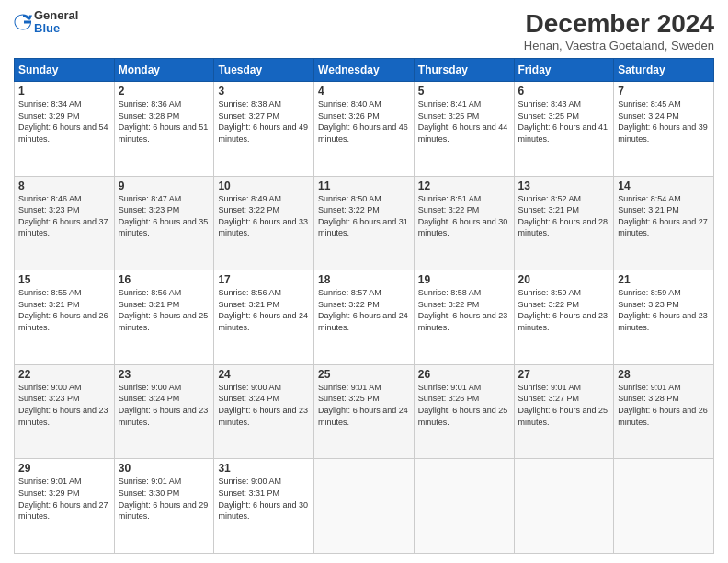 This screenshot has height=563, width=728. What do you see at coordinates (463, 318) in the screenshot?
I see `calendar-cell: 19Sunrise: 8:58 AMSunset: 3:22 PMDayligh…` at bounding box center [463, 318].